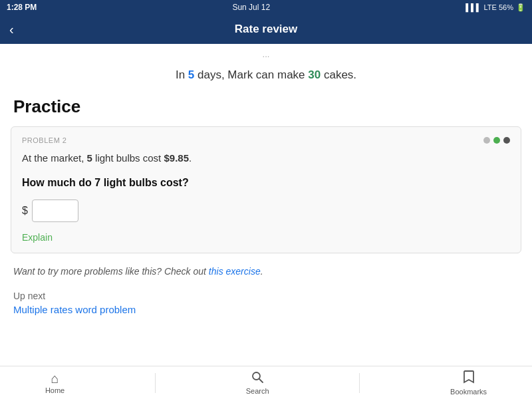  What do you see at coordinates (266, 7) in the screenshot?
I see `status-bar: 1:28 PM Sun Jul 12 ▌▌▌ LTE 56% 🔋` at bounding box center [266, 7].